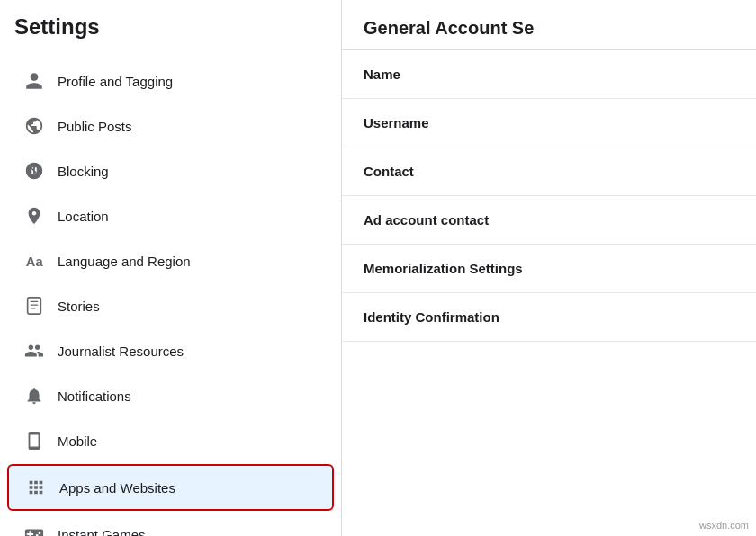 This screenshot has width=756, height=536. Describe the element at coordinates (171, 351) in the screenshot. I see `sidebar-item-journalist-resources: Journalist Resources` at that location.